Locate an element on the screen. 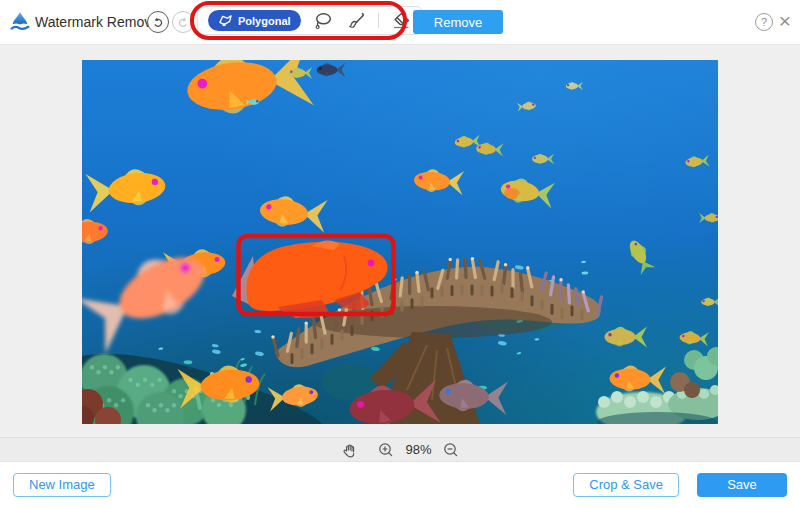 The width and height of the screenshot is (800, 508). remove-button: Remove is located at coordinates (458, 22).